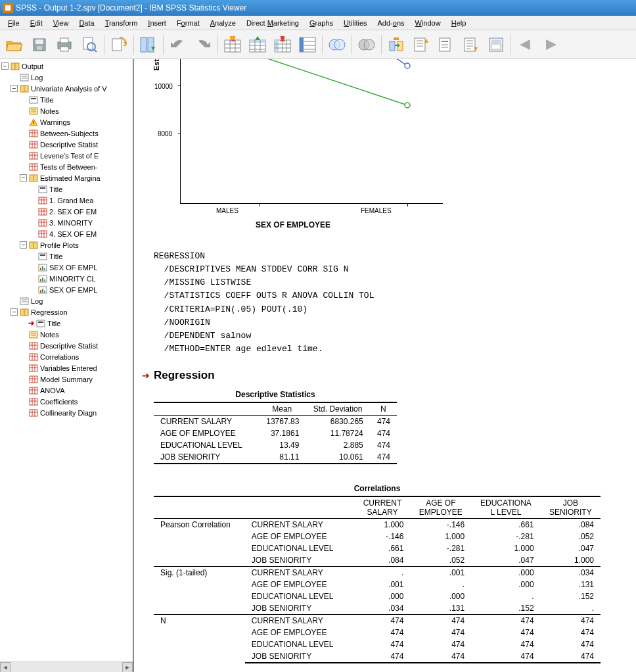 Image resolution: width=636 pixels, height=672 pixels. Describe the element at coordinates (506, 560) in the screenshot. I see `cell: .047` at that location.